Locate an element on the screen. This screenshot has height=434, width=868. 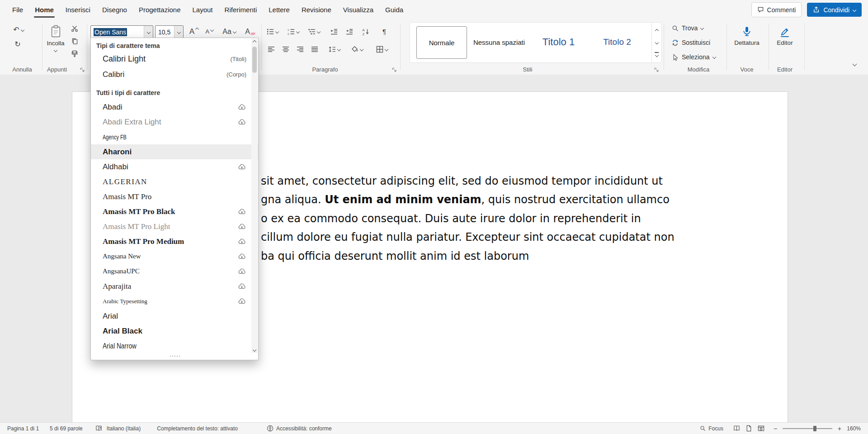
zoom-out-button: − is located at coordinates (775, 429).